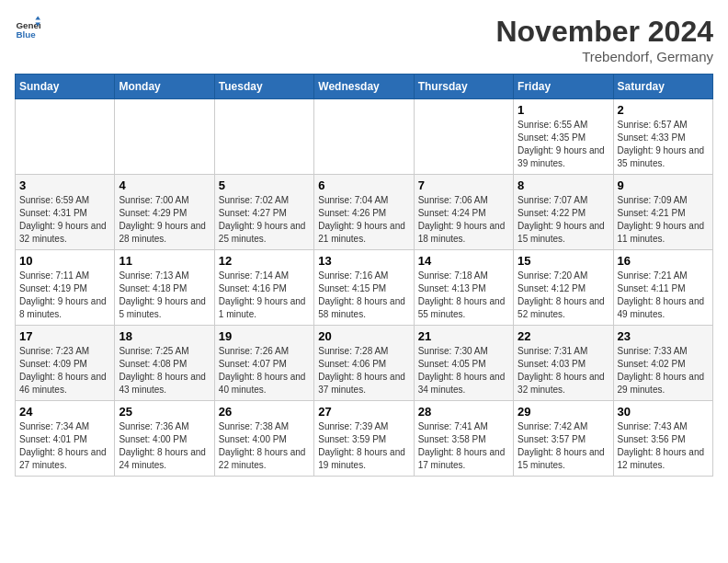 Image resolution: width=728 pixels, height=563 pixels. I want to click on day-number: 5, so click(265, 186).